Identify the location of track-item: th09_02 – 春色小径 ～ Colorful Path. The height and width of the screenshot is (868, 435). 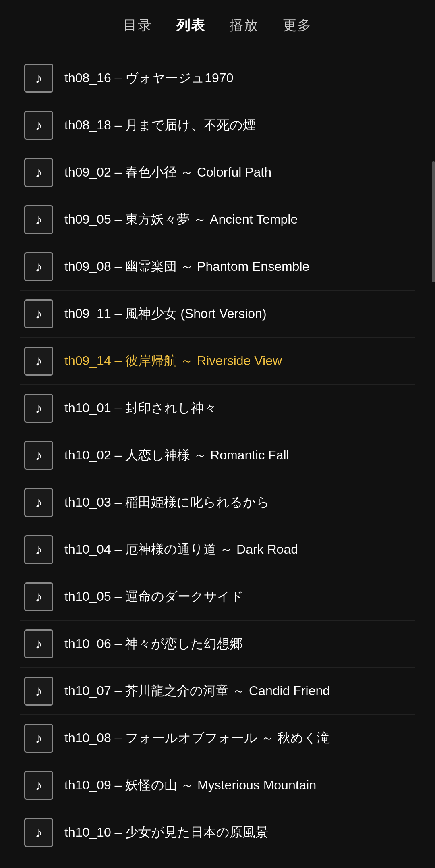
(218, 172).